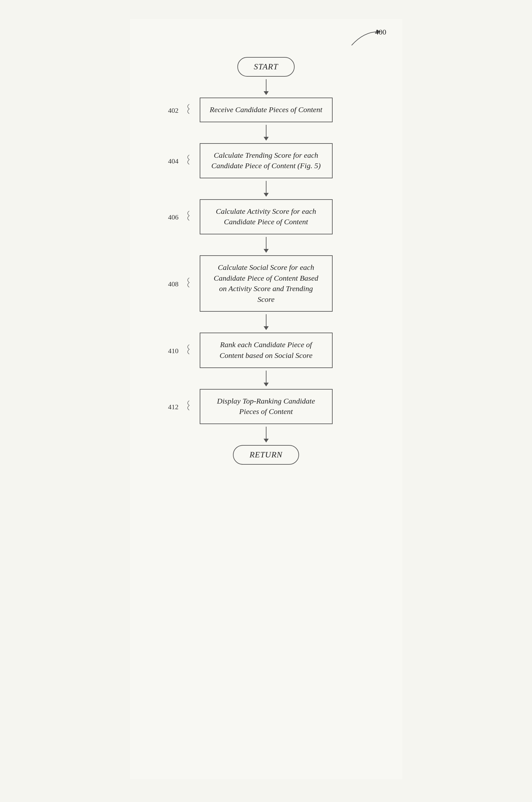 The height and width of the screenshot is (802, 532). Describe the element at coordinates (174, 217) in the screenshot. I see `squiggle-406: 406` at that location.